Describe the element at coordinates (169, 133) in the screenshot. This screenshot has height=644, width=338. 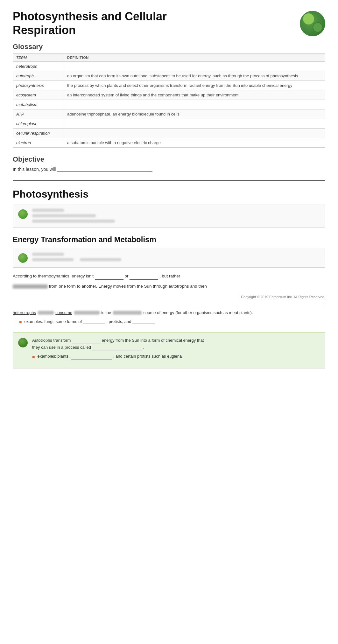
I see `table-row: cellular respiration` at that location.